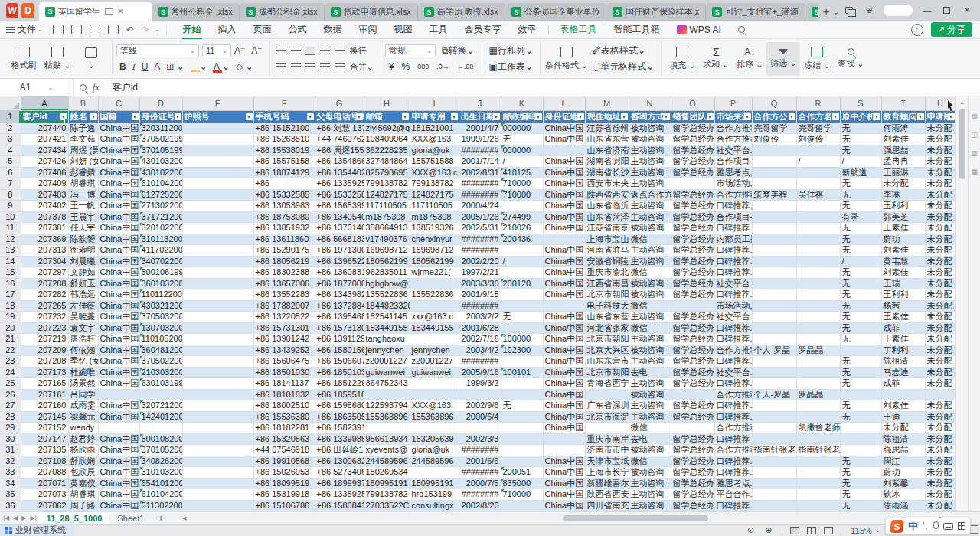 The width and height of the screenshot is (980, 536). Describe the element at coordinates (284, 317) in the screenshot. I see `cell-F19: +86 13220522` at that location.